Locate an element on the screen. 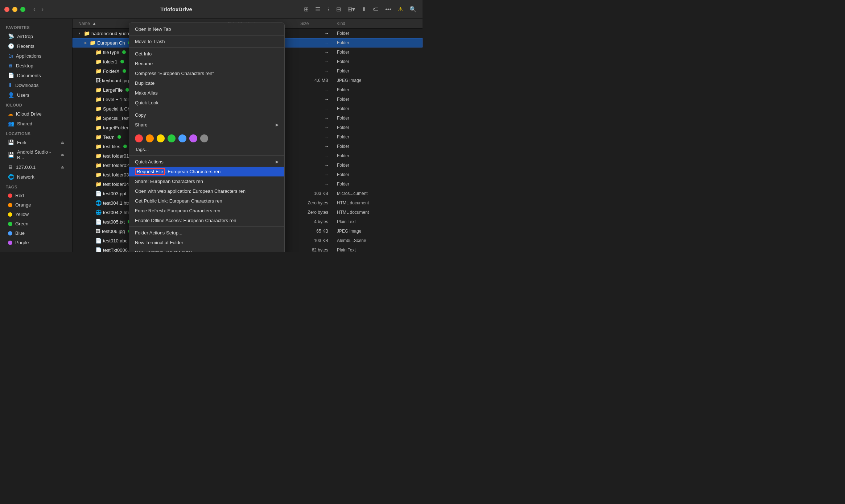 The image size is (845, 504). context-menu-label: Share is located at coordinates (141, 125).